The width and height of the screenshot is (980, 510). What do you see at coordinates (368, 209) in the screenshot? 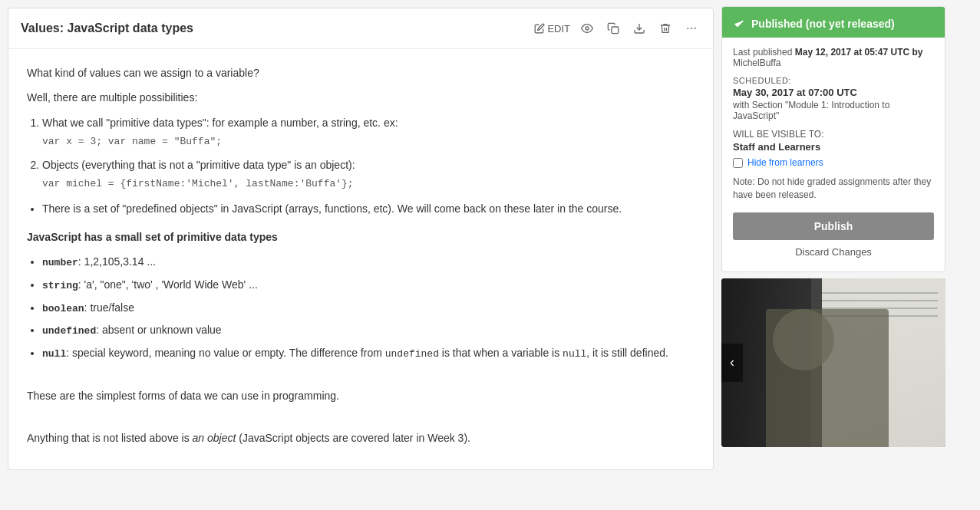
I see `bullet-list: There is a set of "predefined objects" i…` at bounding box center [368, 209].